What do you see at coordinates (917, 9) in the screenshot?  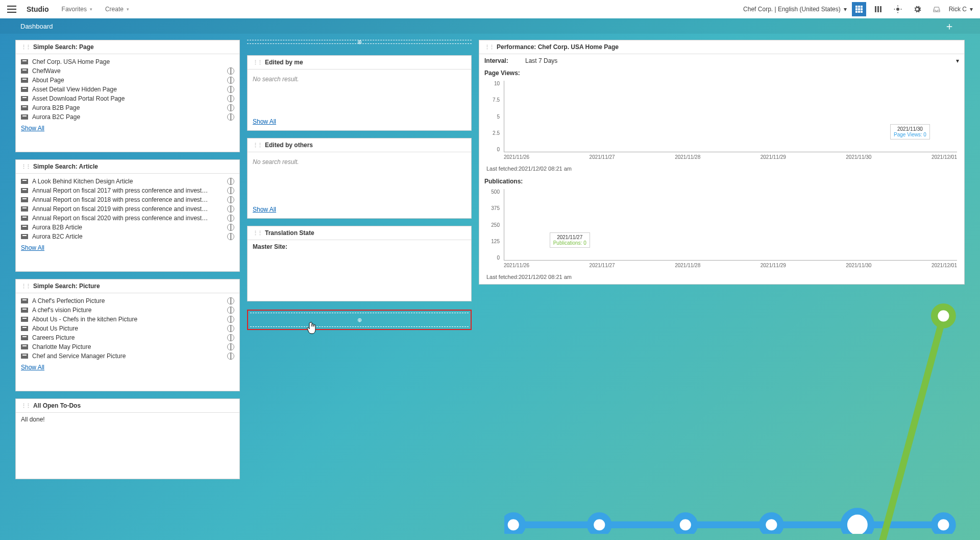 I see `gear-icon` at bounding box center [917, 9].